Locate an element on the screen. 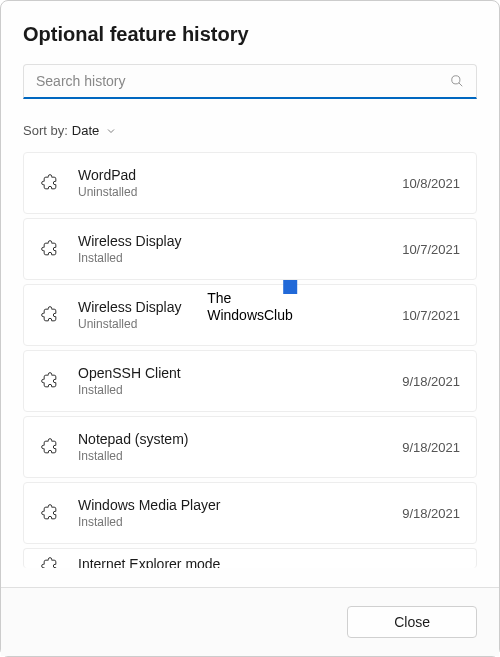  search-icon is located at coordinates (457, 81).